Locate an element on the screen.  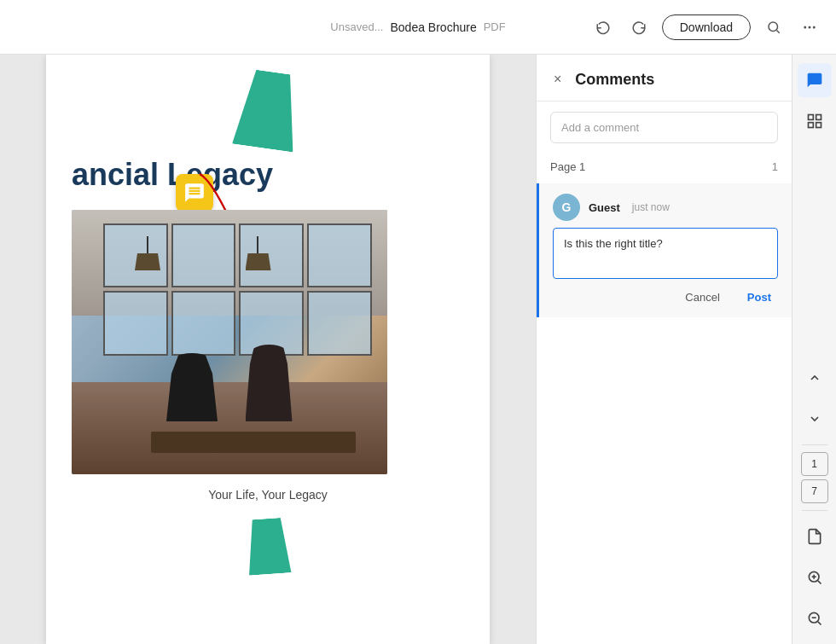
user-name: Guest is located at coordinates (604, 208).